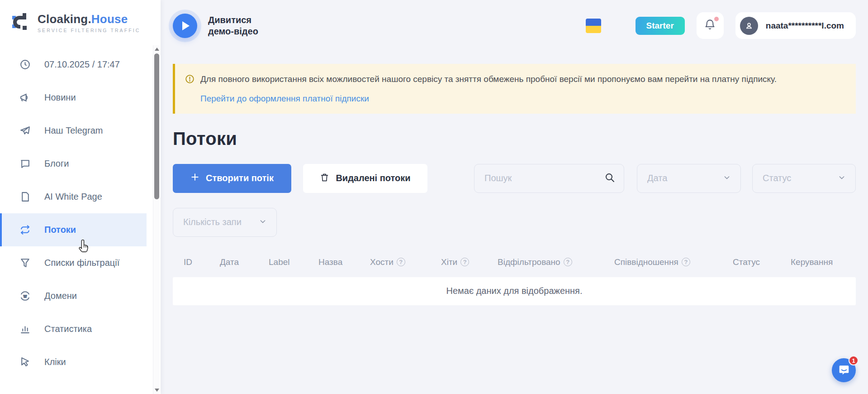 The width and height of the screenshot is (868, 394). What do you see at coordinates (233, 26) in the screenshot?
I see `demo-video-label: Дивитися демо-відео` at bounding box center [233, 26].